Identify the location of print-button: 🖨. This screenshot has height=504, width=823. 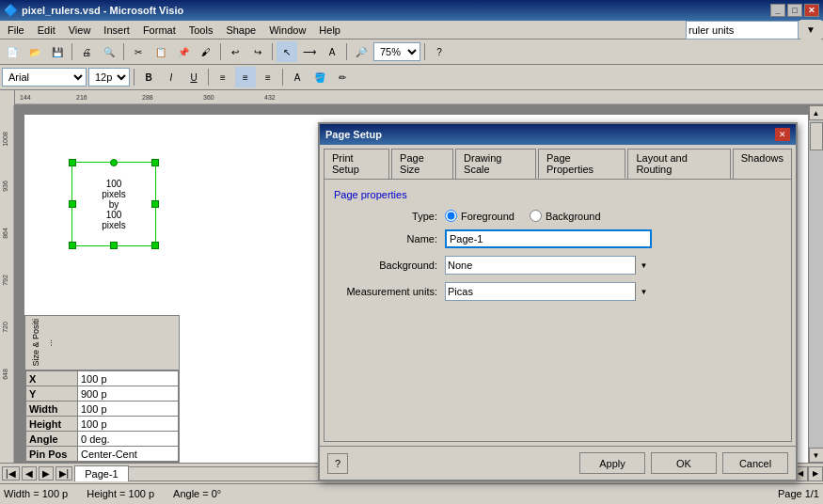
(87, 52).